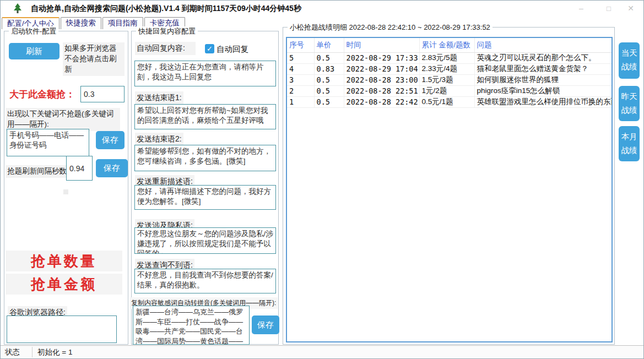  What do you see at coordinates (301, 102) in the screenshot?
I see `cell-seq: 1` at bounding box center [301, 102].